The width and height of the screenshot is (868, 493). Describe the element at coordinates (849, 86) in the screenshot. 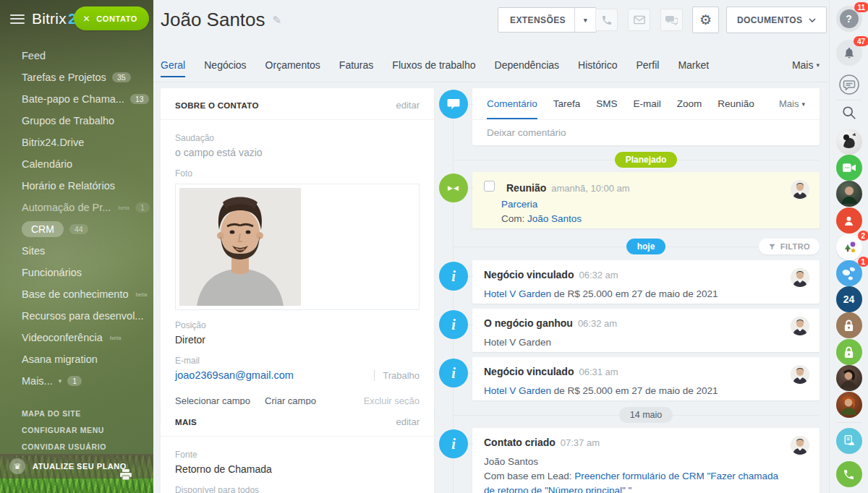

I see `support-chat-button` at that location.